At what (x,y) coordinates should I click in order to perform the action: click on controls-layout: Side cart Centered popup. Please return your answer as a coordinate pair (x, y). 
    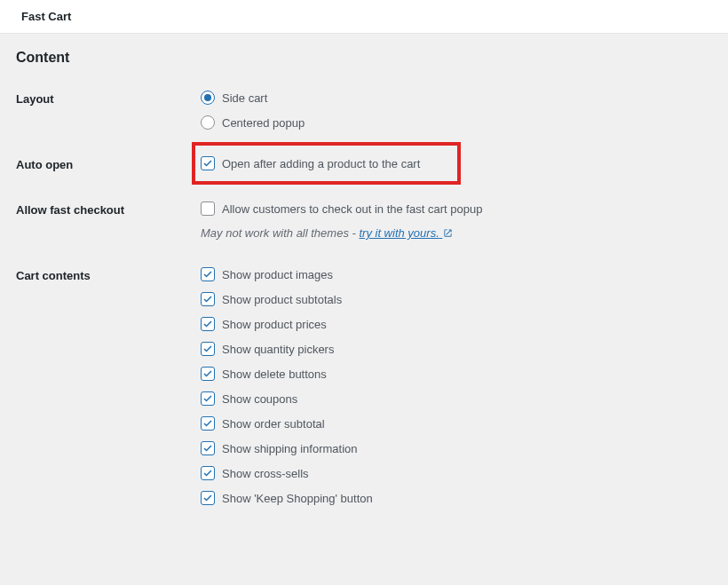
    Looking at the image, I should click on (456, 110).